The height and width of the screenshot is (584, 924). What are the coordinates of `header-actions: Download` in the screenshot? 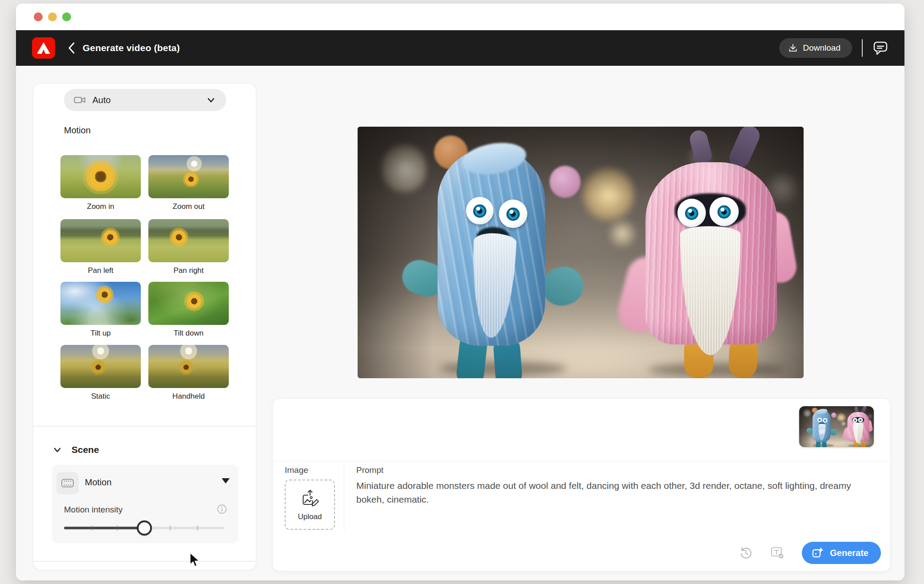 It's located at (834, 48).